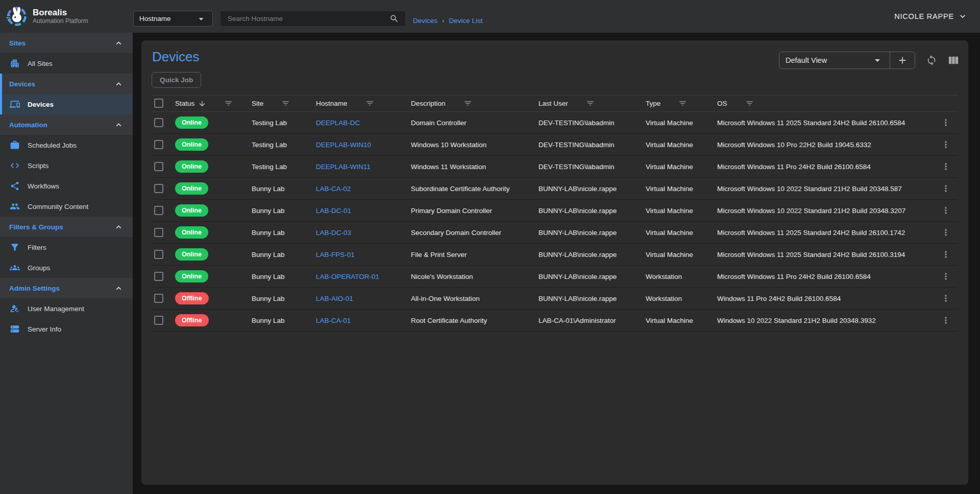 This screenshot has width=980, height=494. Describe the element at coordinates (825, 167) in the screenshot. I see `os-cell: Microsoft Windows 11 Pro 24H2 Build 2610…` at that location.